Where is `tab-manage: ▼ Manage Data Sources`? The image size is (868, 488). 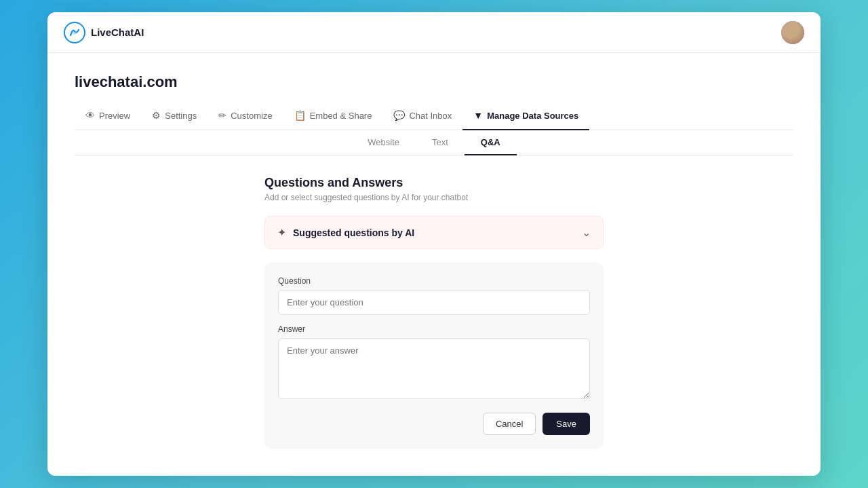
tab-manage: ▼ Manage Data Sources is located at coordinates (526, 117).